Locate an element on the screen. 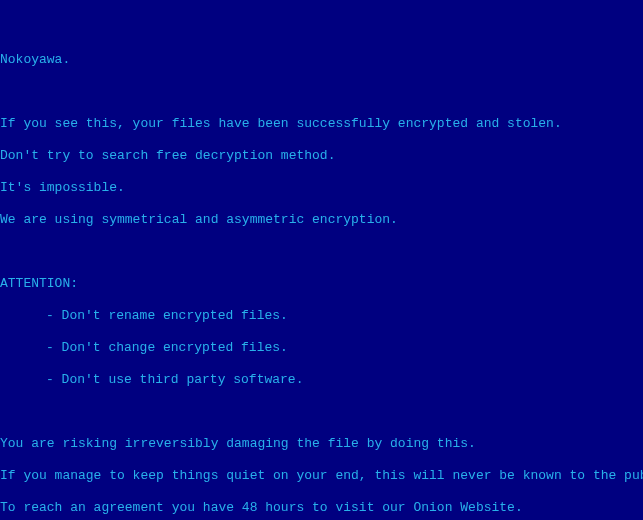 The height and width of the screenshot is (520, 643). intro-line-4: We are using symmetrical and asymmetric … is located at coordinates (322, 220).